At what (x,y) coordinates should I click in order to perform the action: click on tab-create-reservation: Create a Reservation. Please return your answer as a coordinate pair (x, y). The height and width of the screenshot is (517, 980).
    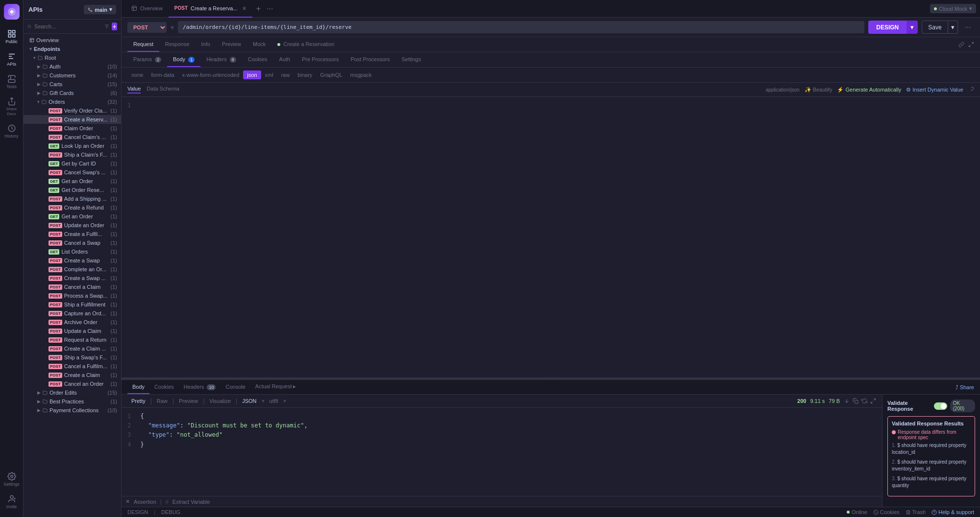
    Looking at the image, I should click on (306, 45).